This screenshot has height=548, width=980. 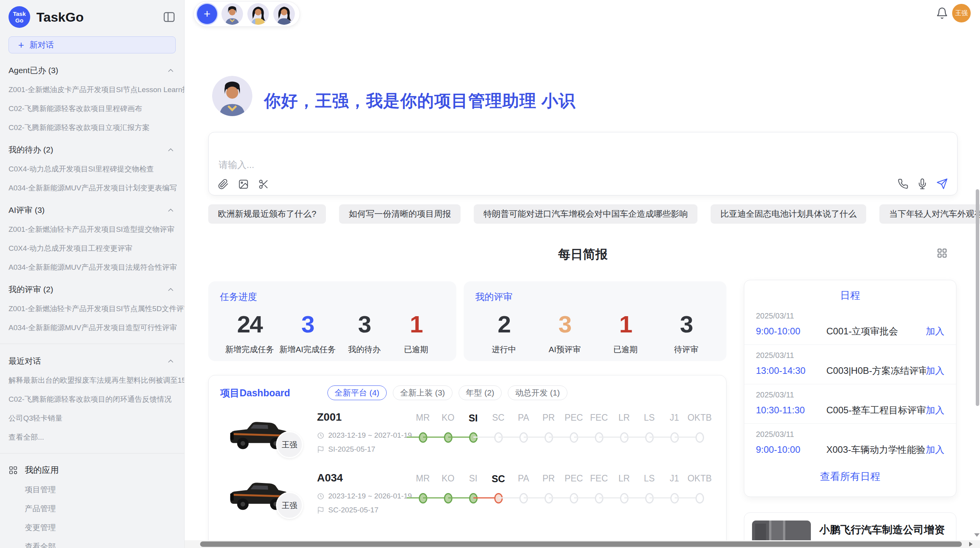 What do you see at coordinates (92, 45) in the screenshot?
I see `new-chat-button: + 新对话` at bounding box center [92, 45].